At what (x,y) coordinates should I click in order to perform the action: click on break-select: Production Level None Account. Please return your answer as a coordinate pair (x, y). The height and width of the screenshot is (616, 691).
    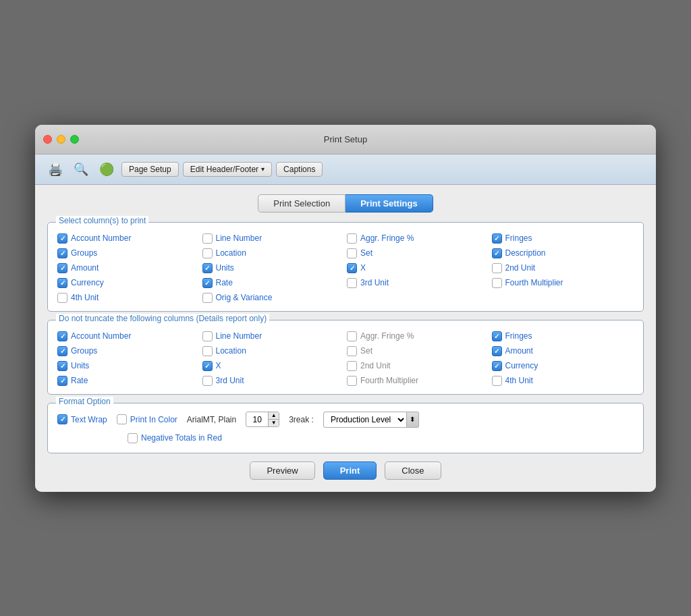
    Looking at the image, I should click on (365, 420).